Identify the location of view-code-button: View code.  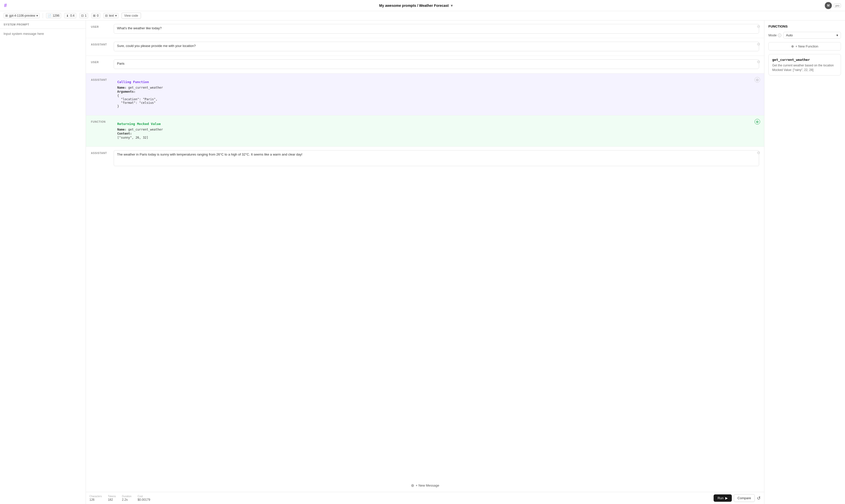
(131, 16).